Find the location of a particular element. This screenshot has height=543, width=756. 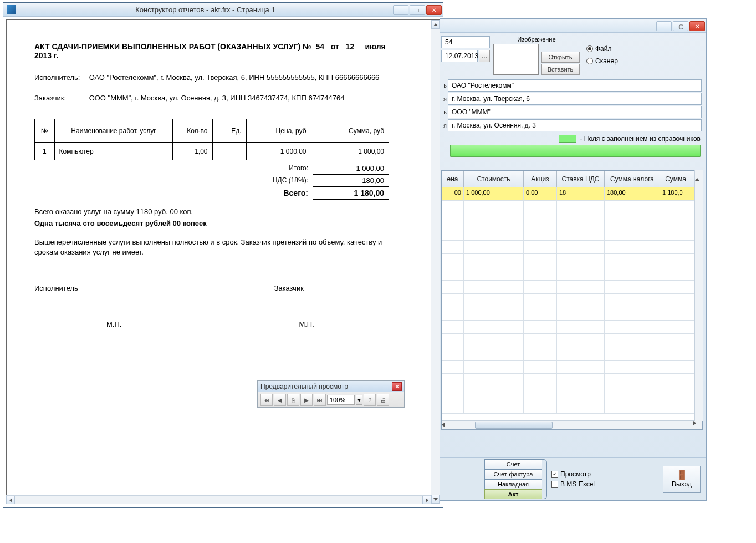

paste-image-button: Вставить is located at coordinates (560, 69).